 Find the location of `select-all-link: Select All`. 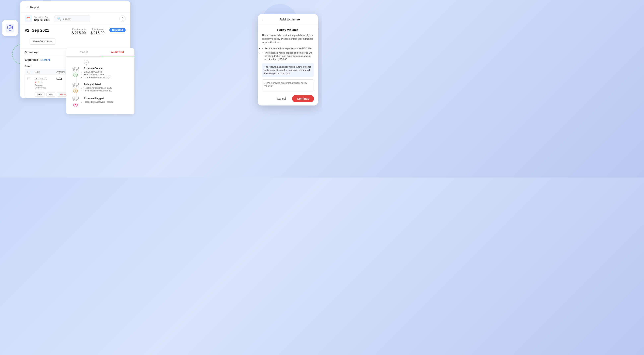

select-all-link: Select All is located at coordinates (45, 60).